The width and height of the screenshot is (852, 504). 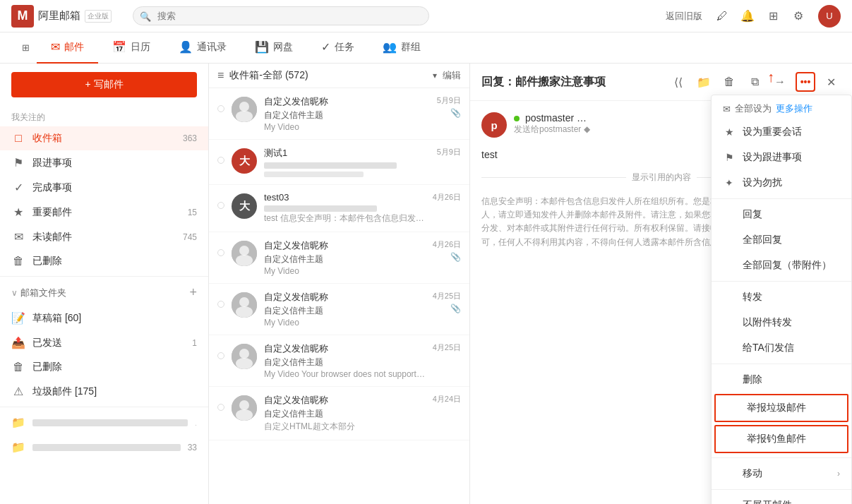 What do you see at coordinates (104, 292) in the screenshot?
I see `folder-section: ∨ 邮箱文件夹 +` at bounding box center [104, 292].